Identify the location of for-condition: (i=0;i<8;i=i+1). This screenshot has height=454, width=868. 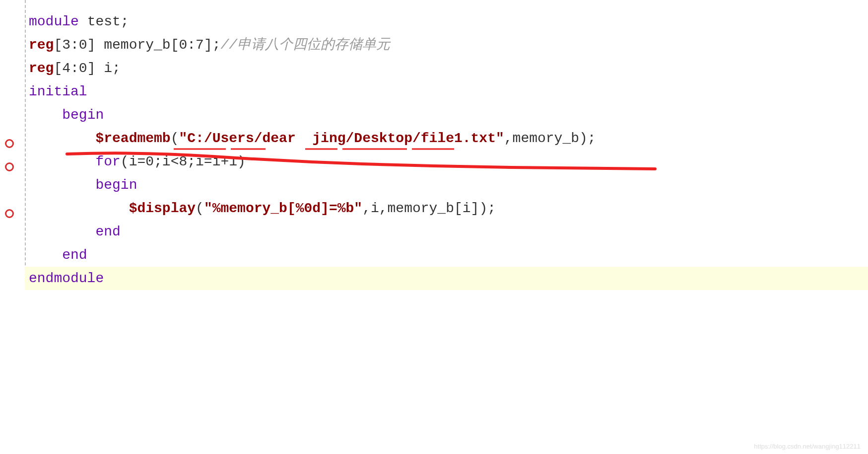
(183, 162).